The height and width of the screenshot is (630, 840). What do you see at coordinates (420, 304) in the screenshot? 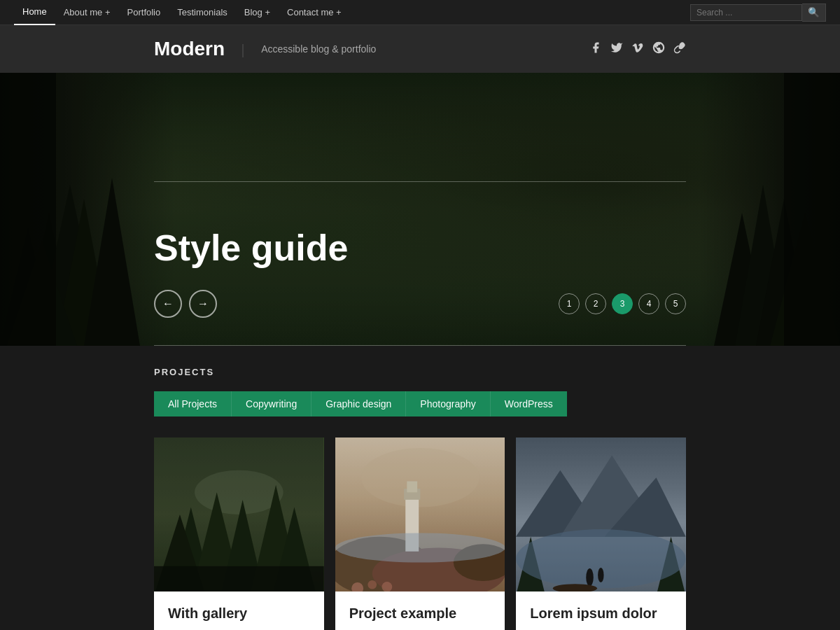
I see `hero-controls: ← → 1 2 3 4 5` at bounding box center [420, 304].